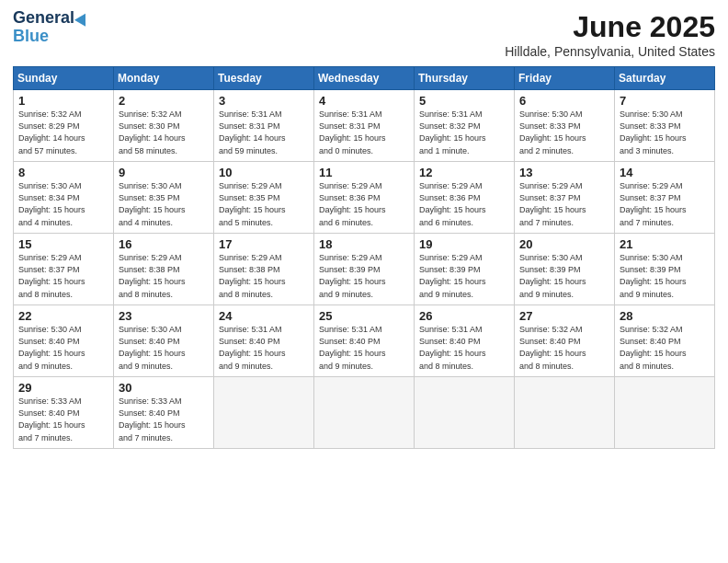 The width and height of the screenshot is (728, 563). What do you see at coordinates (265, 270) in the screenshot?
I see `table-row: 17Sunrise: 5:29 AMSunset: 8:38 PMDayligh…` at bounding box center [265, 270].